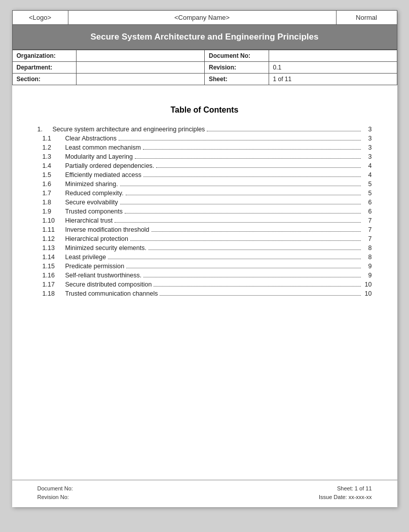 This screenshot has height=532, width=409. I want to click on toc-item-num: 1.5, so click(52, 175).